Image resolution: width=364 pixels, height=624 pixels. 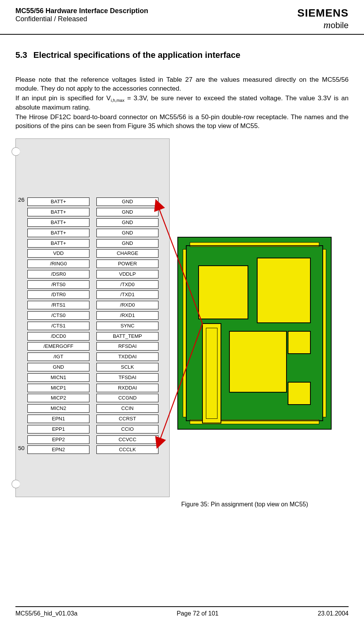 I want to click on pin-cell-left: /EMERGOFF, so click(x=59, y=346).